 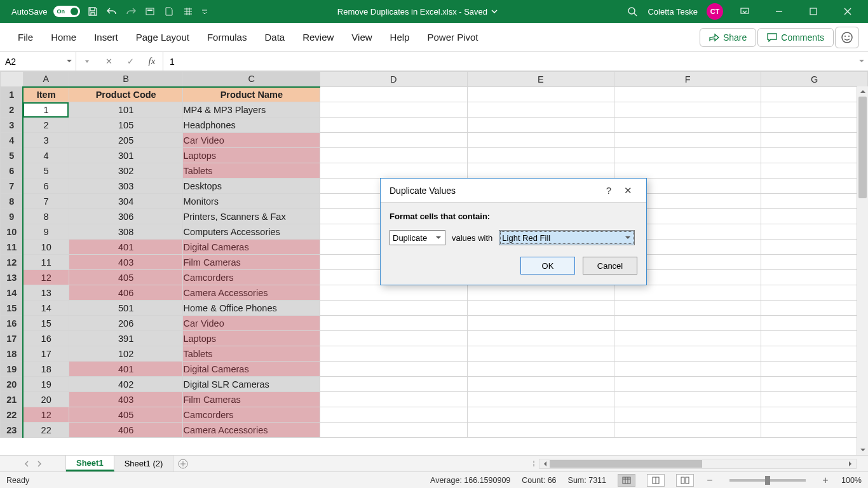 What do you see at coordinates (12, 354) in the screenshot?
I see `row-header: 18` at bounding box center [12, 354].